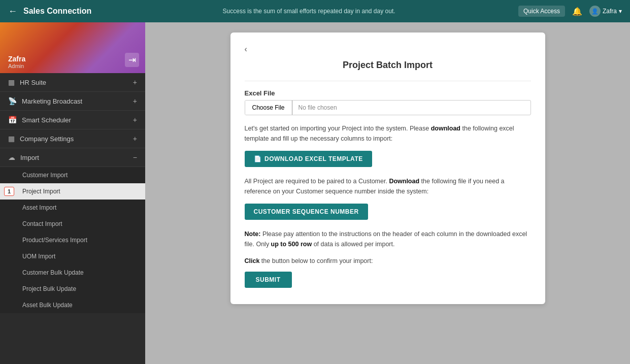  What do you see at coordinates (135, 82) in the screenshot?
I see `hr-suite-toggle-icon: +` at bounding box center [135, 82].